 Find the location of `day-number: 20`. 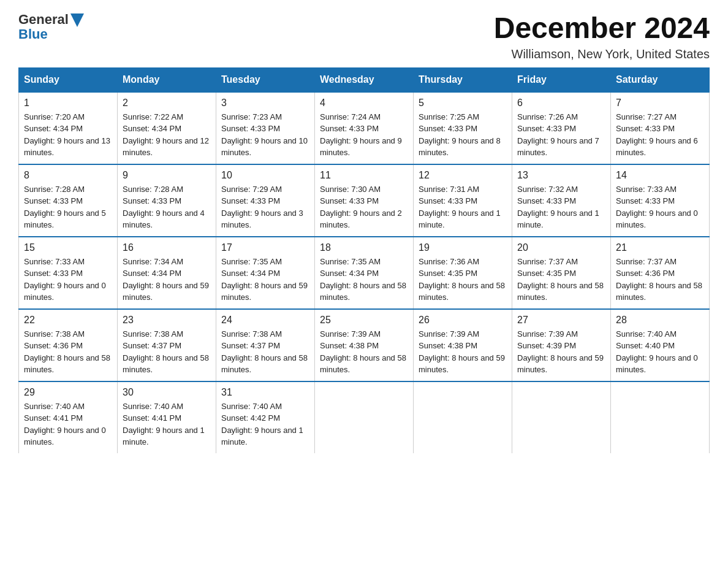

day-number: 20 is located at coordinates (561, 248).